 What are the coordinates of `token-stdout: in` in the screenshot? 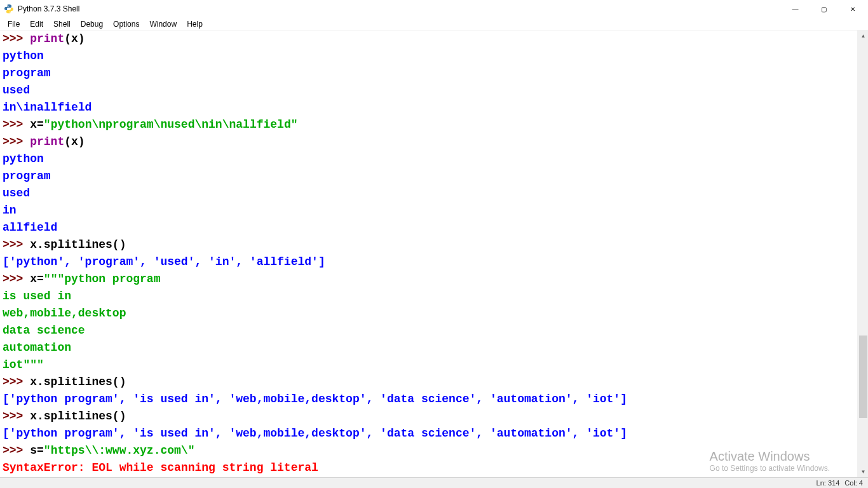 It's located at (10, 210).